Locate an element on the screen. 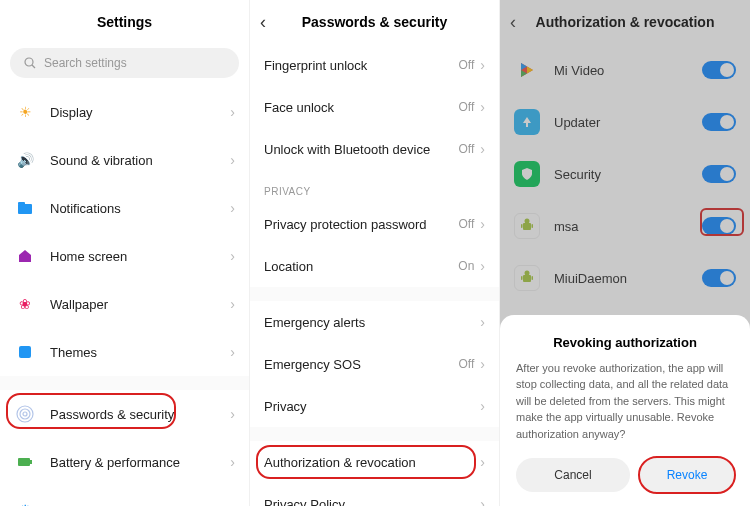  search-input: Search settings is located at coordinates (124, 63).